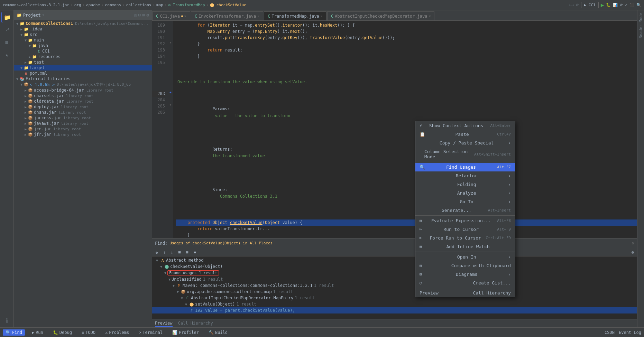 The width and height of the screenshot is (644, 337). Describe the element at coordinates (395, 266) in the screenshot. I see `result-check-set-value: ▼ ⬤ checkSetValue(Object)` at that location.